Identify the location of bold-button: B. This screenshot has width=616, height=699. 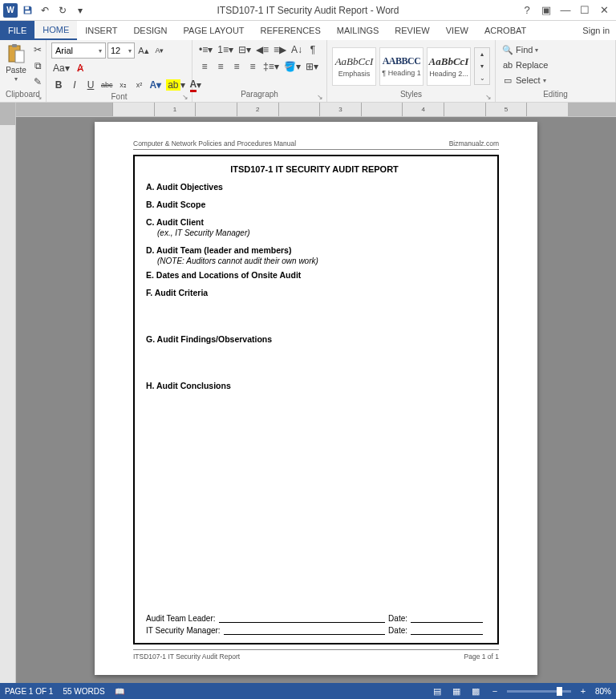
(59, 85).